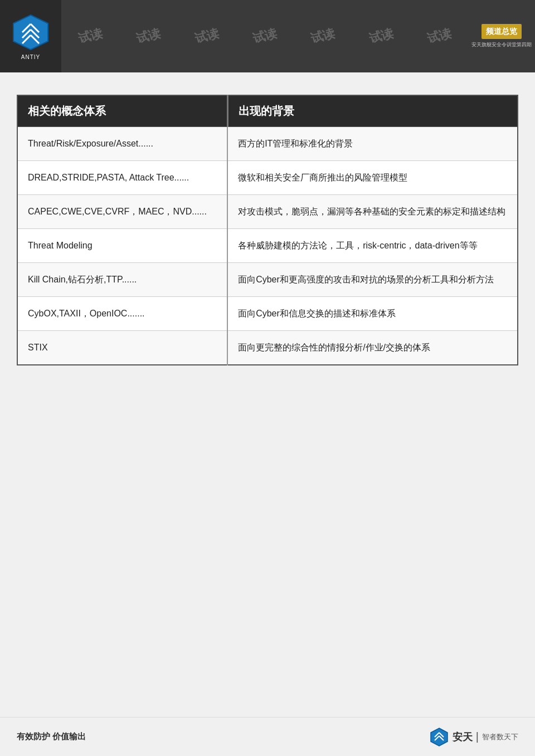  What do you see at coordinates (31, 32) in the screenshot?
I see `logo-hexagon` at bounding box center [31, 32].